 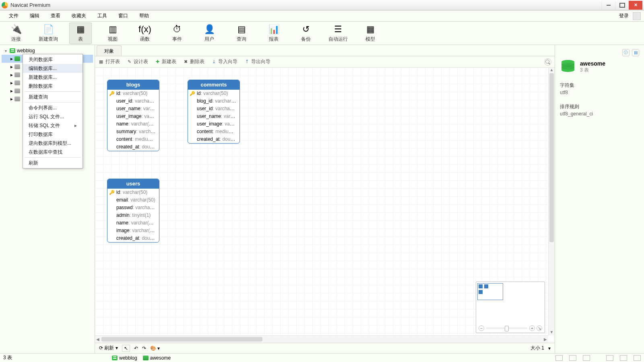 What do you see at coordinates (102, 16) in the screenshot?
I see `menu-tools: 工具` at bounding box center [102, 16].